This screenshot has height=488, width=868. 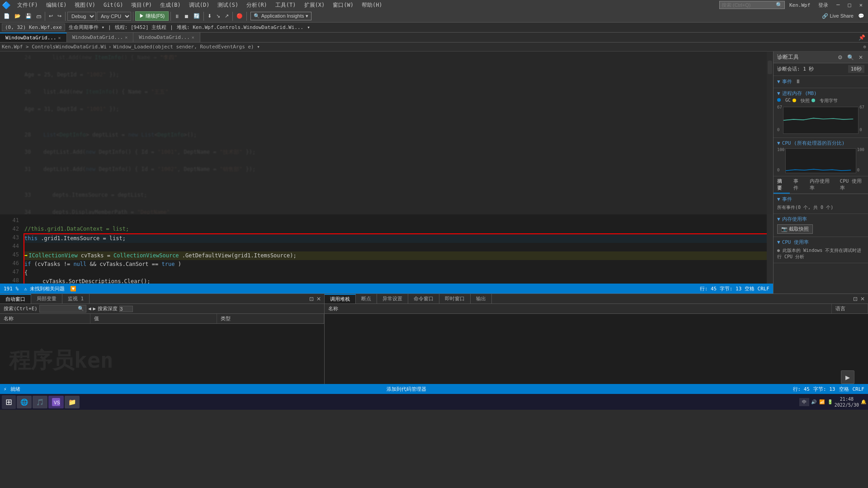 I want to click on events-pause-btn: ⏸, so click(x=798, y=81).